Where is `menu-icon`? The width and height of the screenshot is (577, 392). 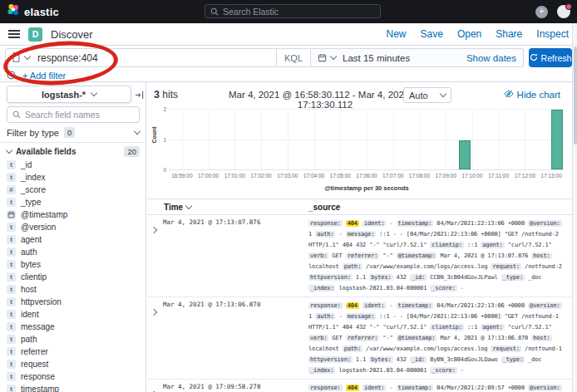 menu-icon is located at coordinates (14, 34).